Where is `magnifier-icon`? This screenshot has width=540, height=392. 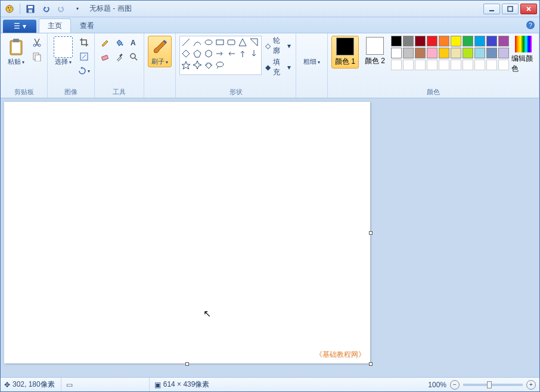 magnifier-icon is located at coordinates (134, 57).